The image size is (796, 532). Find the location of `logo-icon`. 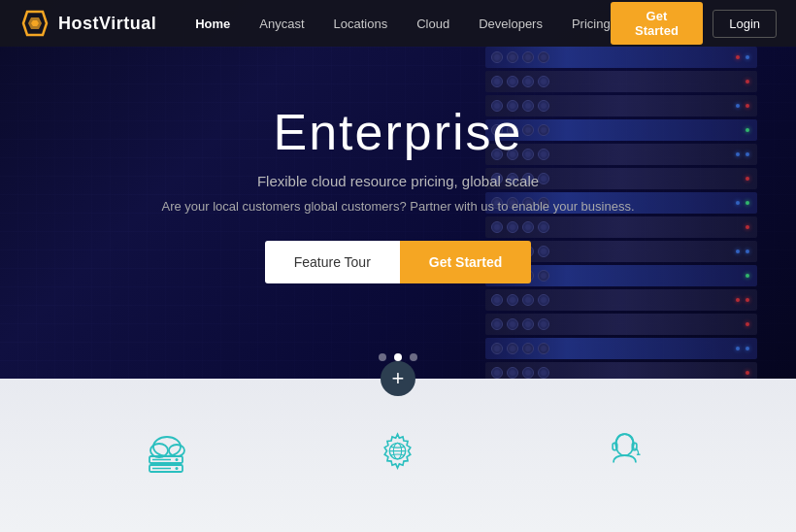

logo-icon is located at coordinates (35, 23).